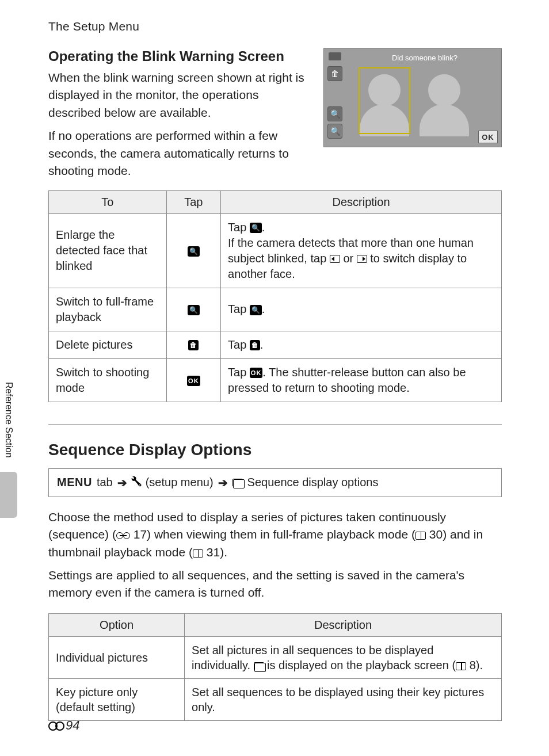 Image resolution: width=549 pixels, height=756 pixels. Describe the element at coordinates (384, 101) in the screenshot. I see `face-highlight-box` at that location.